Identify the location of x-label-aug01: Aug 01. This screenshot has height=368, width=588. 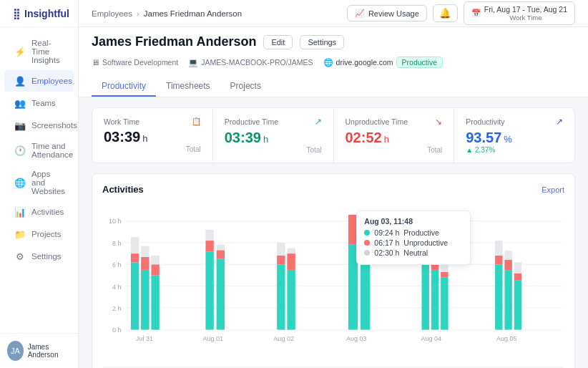
(213, 339).